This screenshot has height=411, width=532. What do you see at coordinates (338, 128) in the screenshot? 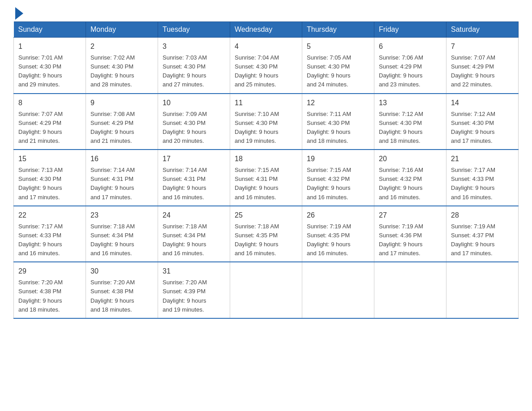
I see `day-info: Sunrise: 7:11 AMSunset: 4:30 PMDaylight:…` at bounding box center [338, 128].